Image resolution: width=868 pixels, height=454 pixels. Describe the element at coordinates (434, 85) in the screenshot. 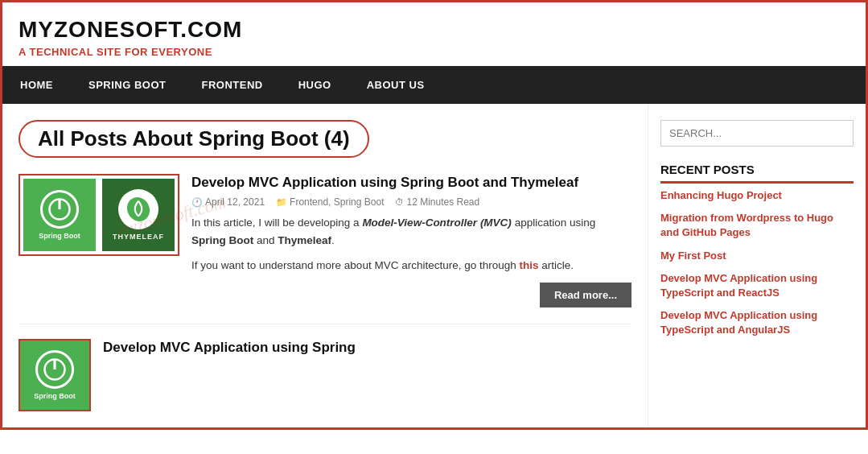

I see `main-nav: HOME SPRING BOOT FRONTEND HUGO ABOUT US` at that location.